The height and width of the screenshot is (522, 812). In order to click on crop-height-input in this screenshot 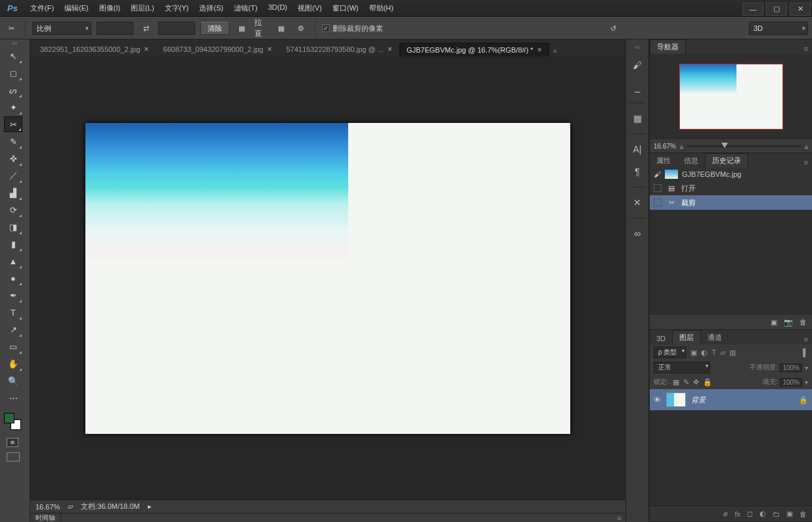, I will do `click(177, 28)`.